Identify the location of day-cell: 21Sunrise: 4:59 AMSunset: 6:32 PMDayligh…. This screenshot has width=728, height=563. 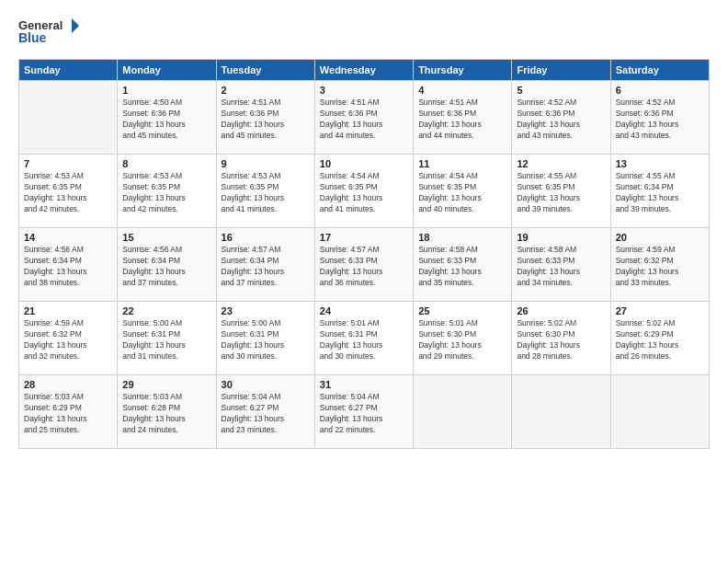
(68, 339).